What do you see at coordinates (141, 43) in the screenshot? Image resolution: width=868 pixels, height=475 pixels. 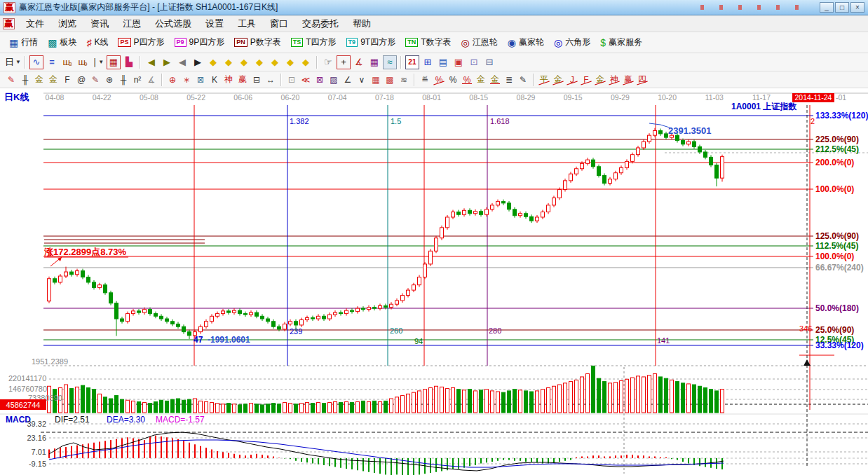 I see `toolbar-p-square: PSP四方形` at bounding box center [141, 43].